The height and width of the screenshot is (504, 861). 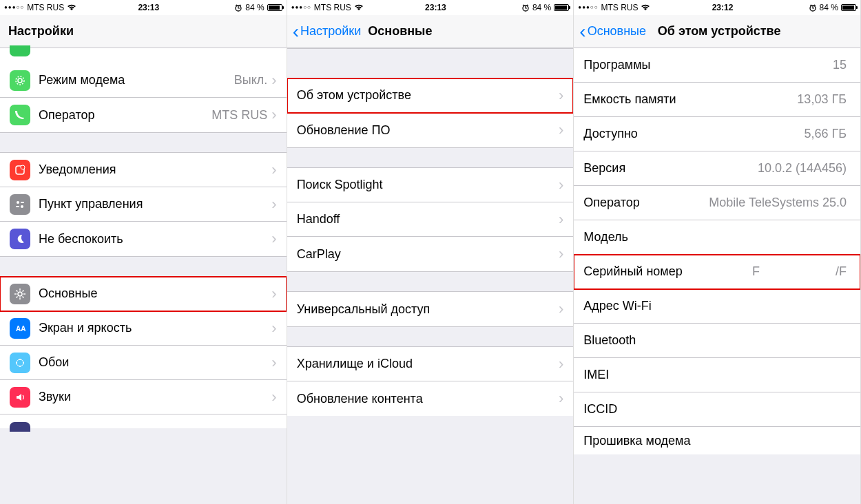 What do you see at coordinates (606, 237) in the screenshot?
I see `row-label: Модель` at bounding box center [606, 237].